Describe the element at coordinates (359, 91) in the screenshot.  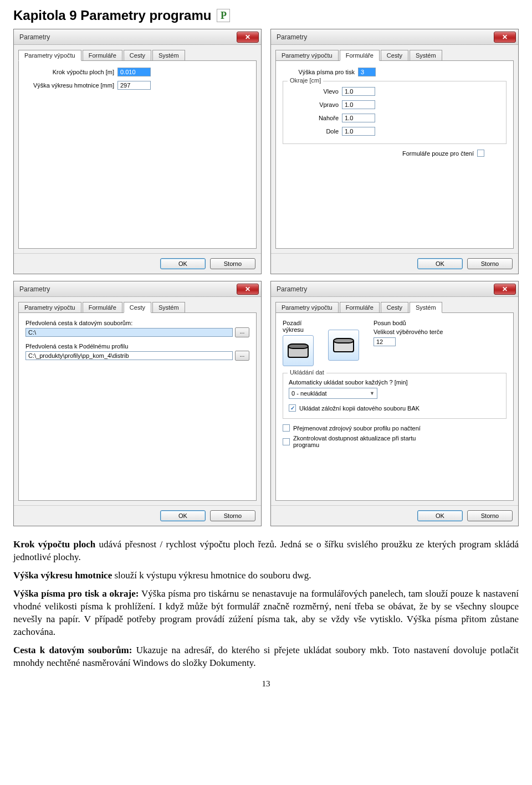
I see `vlevo-input` at that location.